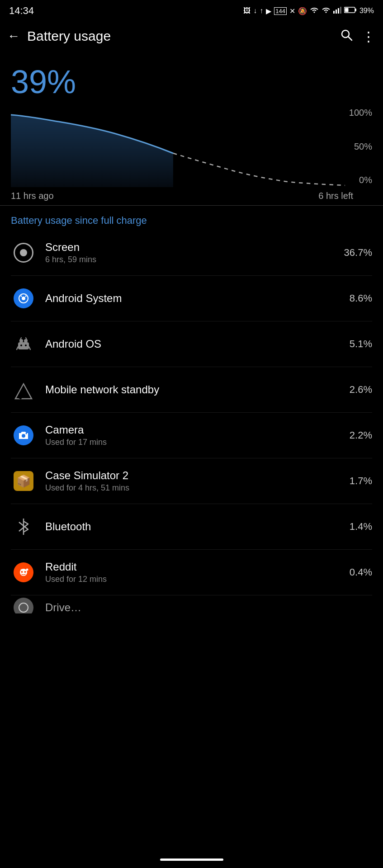 Image resolution: width=383 pixels, height=868 pixels. Describe the element at coordinates (24, 298) in the screenshot. I see `android-system-icon` at that location.